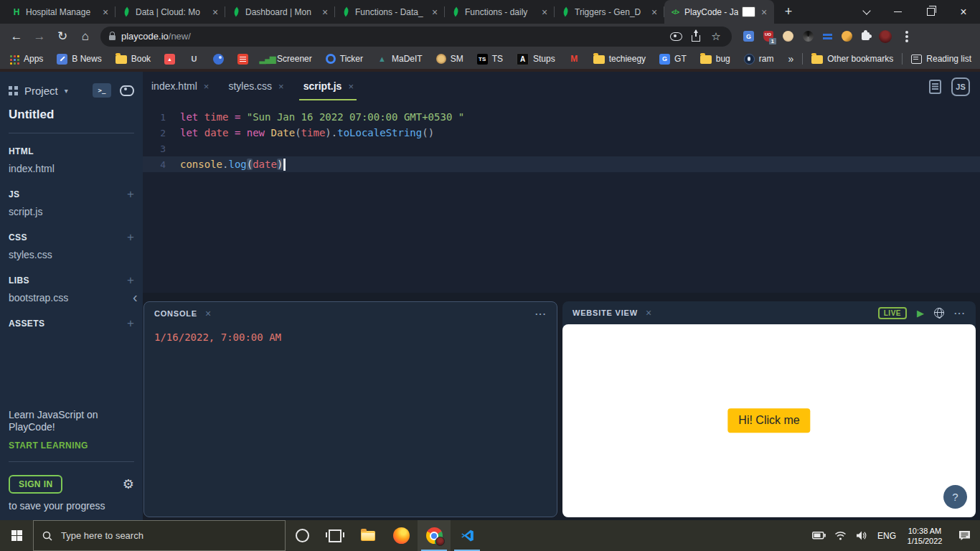 This screenshot has height=551, width=980. What do you see at coordinates (390, 11) in the screenshot?
I see `browser-tab: Functions - Data_ ×` at bounding box center [390, 11].